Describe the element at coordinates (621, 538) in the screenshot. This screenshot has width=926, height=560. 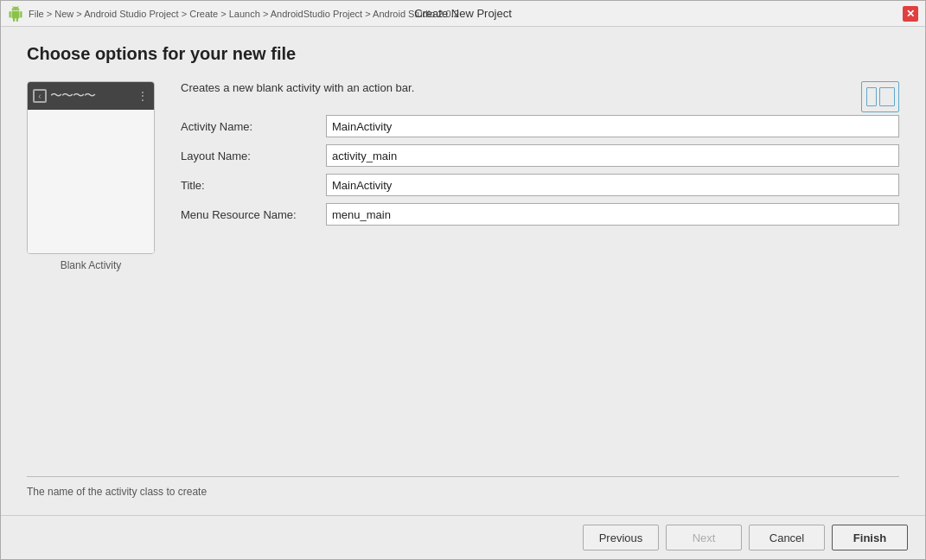
I see `previous-button: Previous` at that location.